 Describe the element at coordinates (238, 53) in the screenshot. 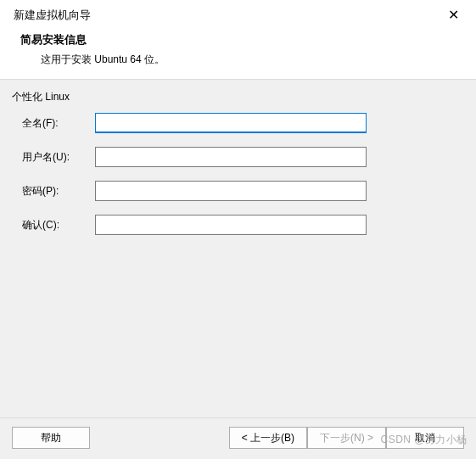

I see `dialog-header-content: 简易安装信息 这用于安装 Ubuntu 64 位。` at that location.